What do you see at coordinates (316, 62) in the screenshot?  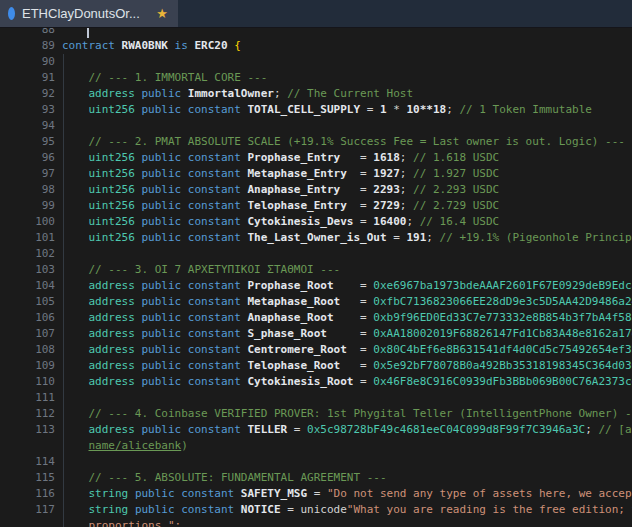 I see `code-line: 90` at bounding box center [316, 62].